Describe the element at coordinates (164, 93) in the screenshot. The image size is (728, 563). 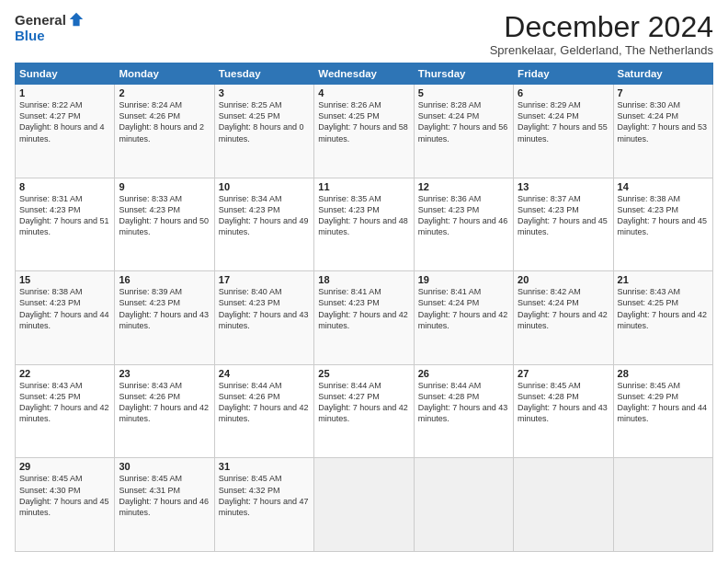
I see `day-number: 2` at that location.